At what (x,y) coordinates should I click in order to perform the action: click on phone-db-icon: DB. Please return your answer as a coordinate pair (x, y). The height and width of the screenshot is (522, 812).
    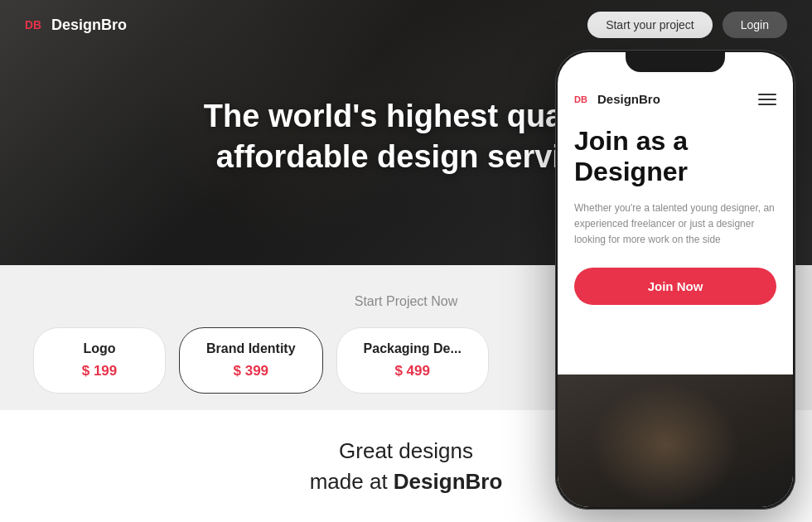
    Looking at the image, I should click on (583, 99).